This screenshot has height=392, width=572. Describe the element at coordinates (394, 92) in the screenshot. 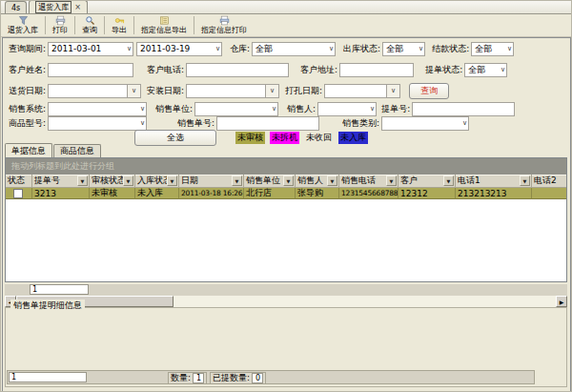

I see `drill-date-drop-button: ∨` at that location.